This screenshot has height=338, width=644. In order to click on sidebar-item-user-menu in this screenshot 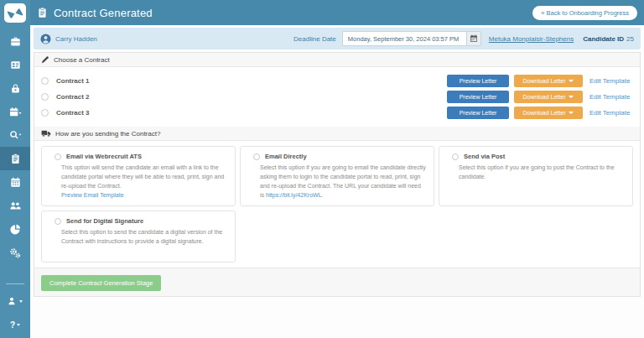, I will do `click(15, 301)`.